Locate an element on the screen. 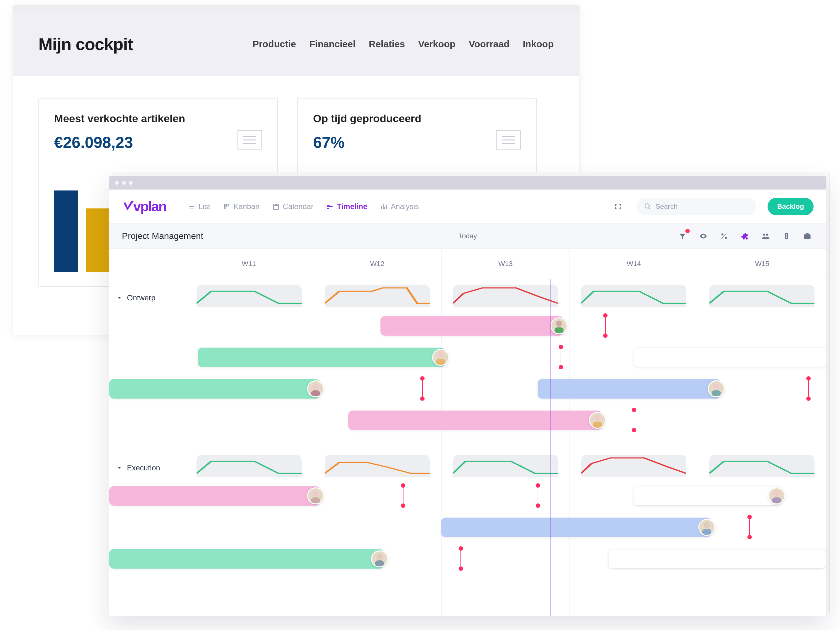  nav-financieel: Financieel is located at coordinates (332, 44).